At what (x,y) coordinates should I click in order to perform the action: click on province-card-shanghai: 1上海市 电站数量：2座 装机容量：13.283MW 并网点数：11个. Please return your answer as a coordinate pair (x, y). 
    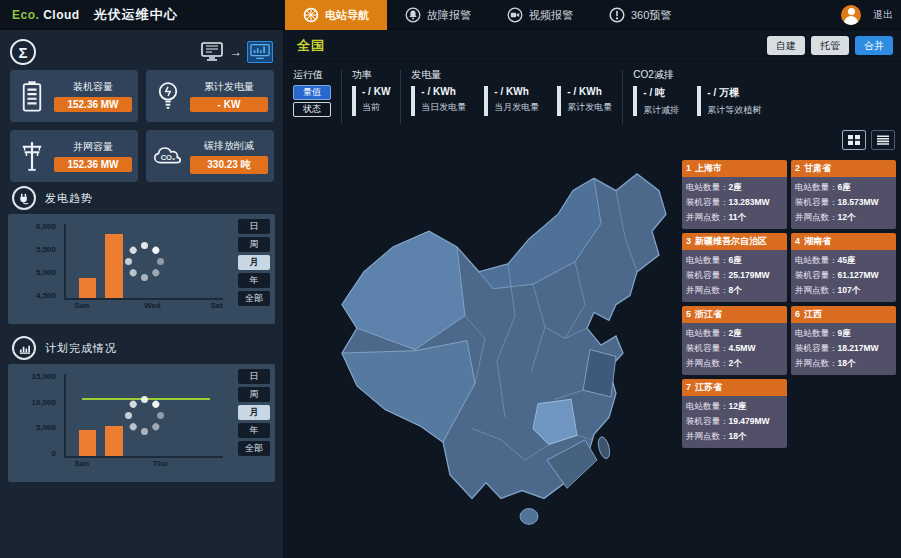
    Looking at the image, I should click on (734, 194).